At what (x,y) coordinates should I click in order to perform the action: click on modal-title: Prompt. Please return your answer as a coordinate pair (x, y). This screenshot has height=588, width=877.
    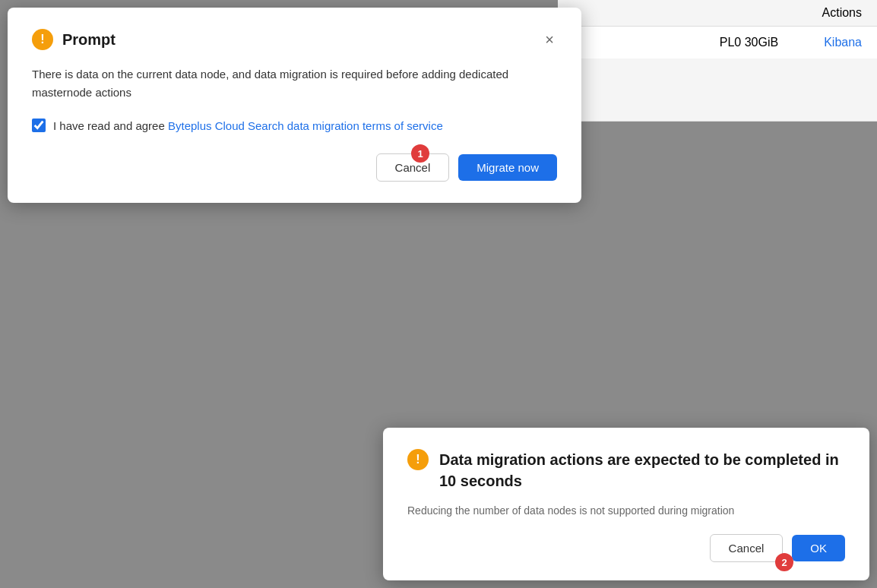
    Looking at the image, I should click on (89, 40).